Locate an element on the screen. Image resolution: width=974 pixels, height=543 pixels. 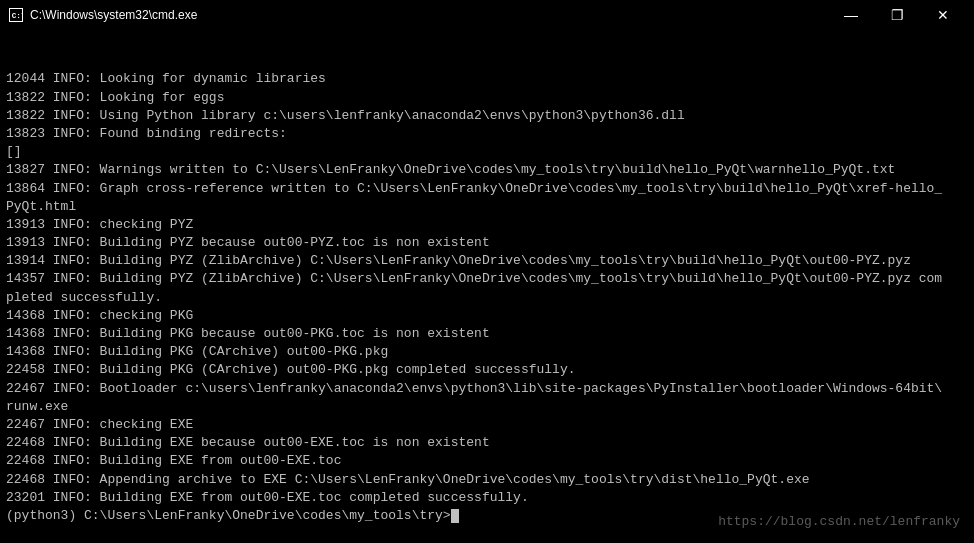
console-line: runw.exe is located at coordinates (487, 407).